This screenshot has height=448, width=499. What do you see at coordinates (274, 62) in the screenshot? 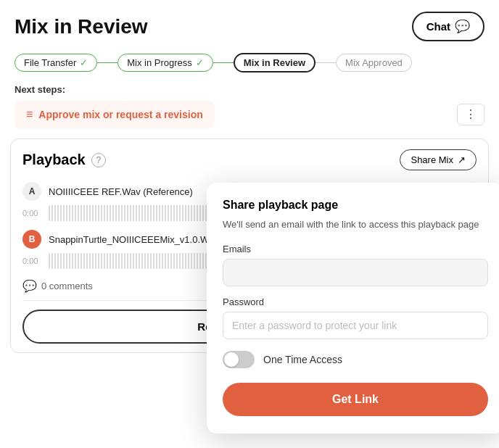
I see `step-label-mix-in-review: Mix in Review` at bounding box center [274, 62].